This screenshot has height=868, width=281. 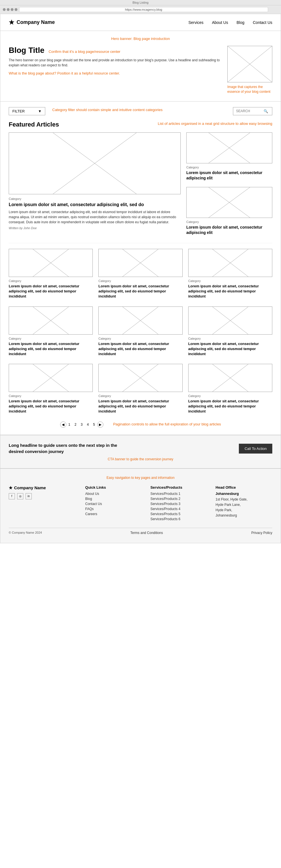 What do you see at coordinates (229, 158) in the screenshot?
I see `sidebar-article-1: Category Lorem ipsum dolor sit amet, con…` at bounding box center [229, 158].